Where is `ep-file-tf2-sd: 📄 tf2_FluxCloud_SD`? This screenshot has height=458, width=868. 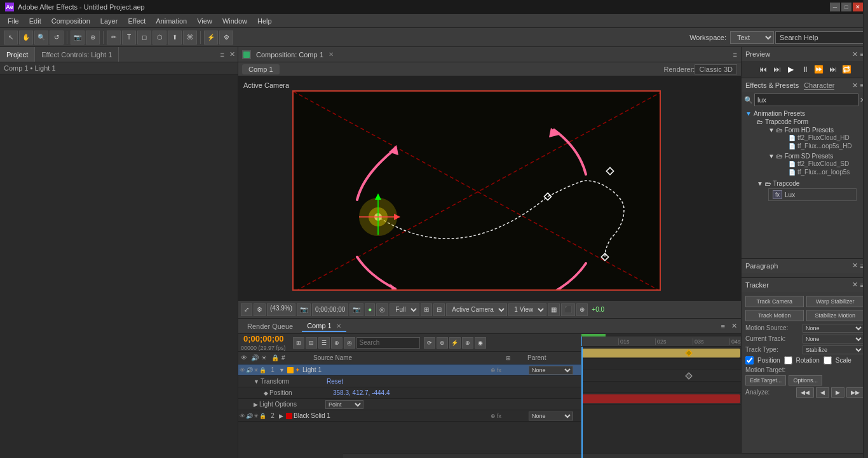 ep-file-tf2-sd: 📄 tf2_FluxCloud_SD is located at coordinates (816, 164).